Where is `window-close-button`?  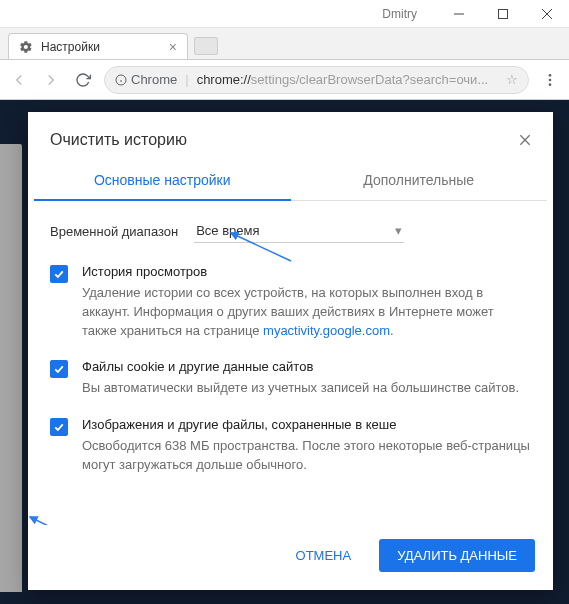 window-close-button is located at coordinates (547, 14).